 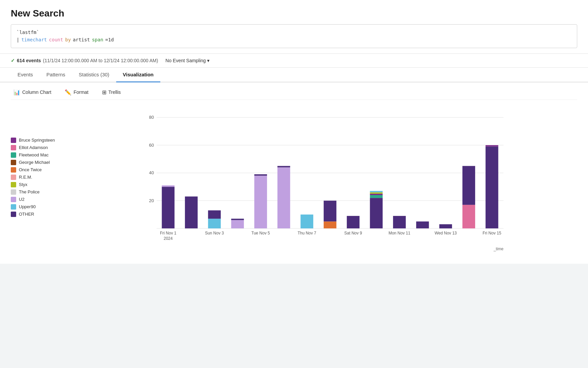 What do you see at coordinates (81, 40) in the screenshot?
I see `field-artist: artist` at bounding box center [81, 40].